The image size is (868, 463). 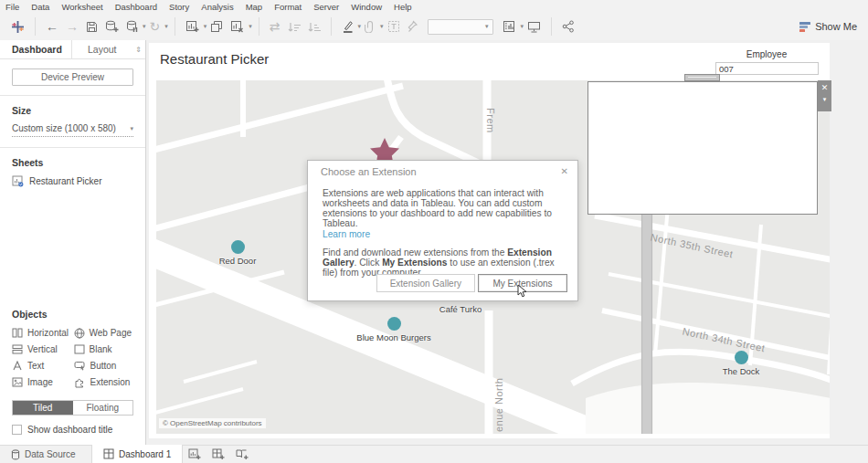 I want to click on swap-rows-columns-button: ⇄, so click(x=275, y=26).